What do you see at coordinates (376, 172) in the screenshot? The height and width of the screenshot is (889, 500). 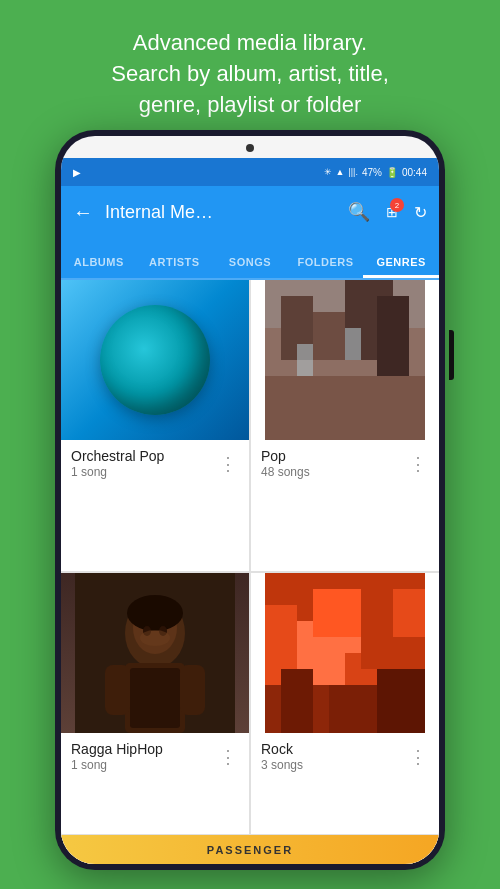 I see `status-right: ✳ ▲ |||. 47% 🔋 00:44` at bounding box center [376, 172].